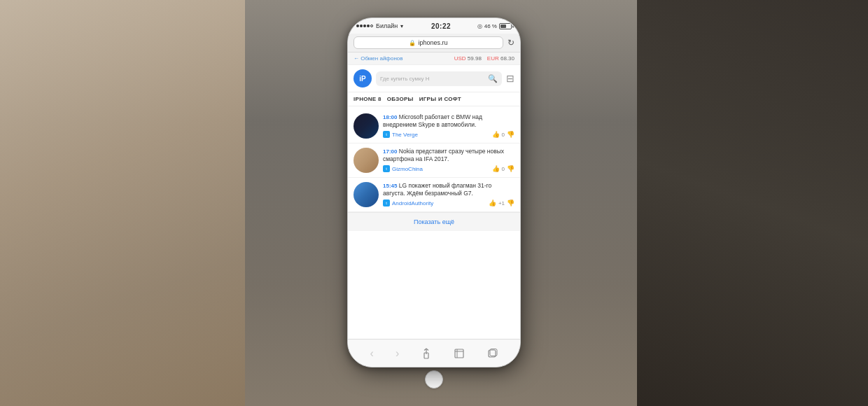  Describe the element at coordinates (441, 27) in the screenshot. I see `time-display: 20:22` at that location.